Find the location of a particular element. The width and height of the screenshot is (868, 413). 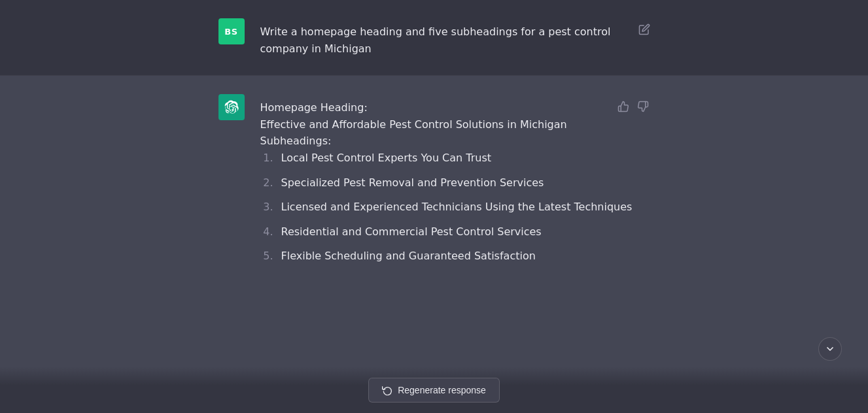

subheadings-label: Subheadings: is located at coordinates (455, 141).